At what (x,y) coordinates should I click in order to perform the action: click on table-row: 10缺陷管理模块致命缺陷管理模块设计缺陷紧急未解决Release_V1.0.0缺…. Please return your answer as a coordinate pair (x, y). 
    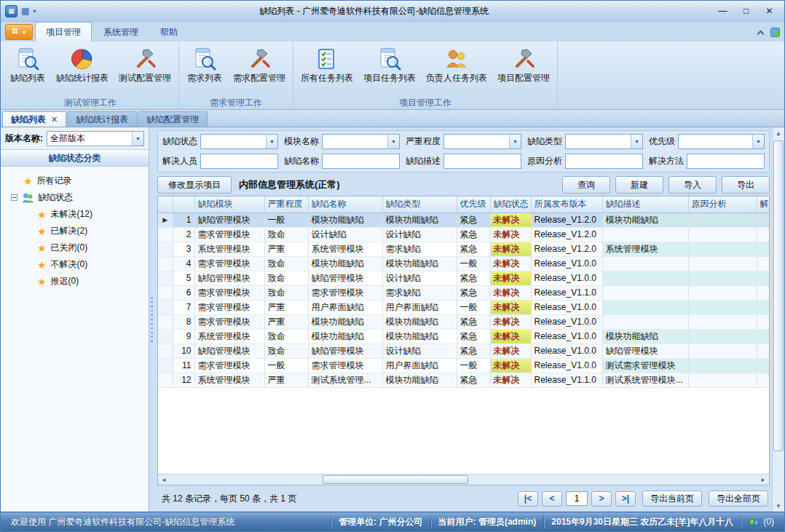
    Looking at the image, I should click on (463, 351).